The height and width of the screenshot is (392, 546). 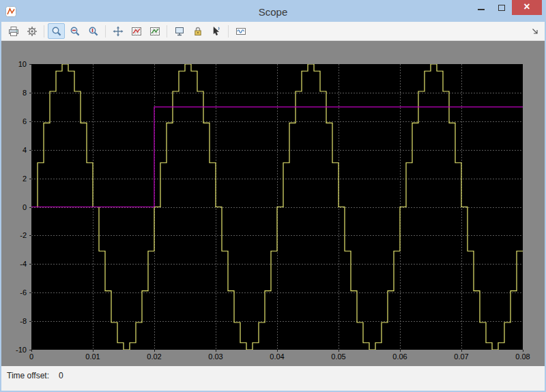 I want to click on maximize-button, so click(x=502, y=7).